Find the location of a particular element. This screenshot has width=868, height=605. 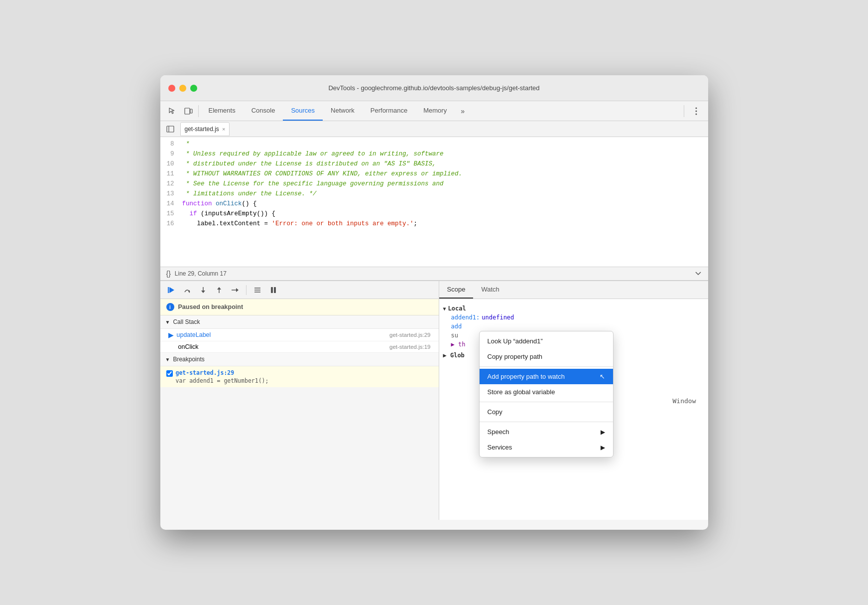

tab-memory: Memory is located at coordinates (435, 111).